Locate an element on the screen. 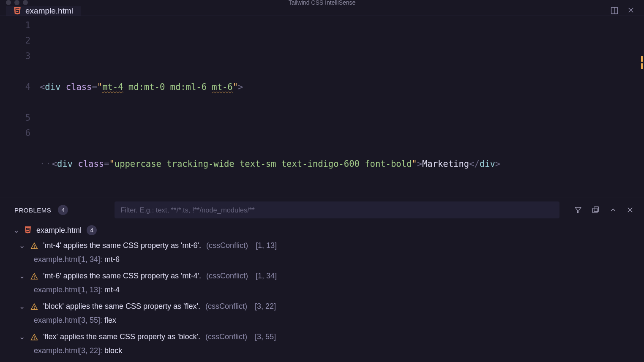 Image resolution: width=644 pixels, height=362 pixels. problem-message: 'mt-4' applies the same CSS property as … is located at coordinates (122, 246).